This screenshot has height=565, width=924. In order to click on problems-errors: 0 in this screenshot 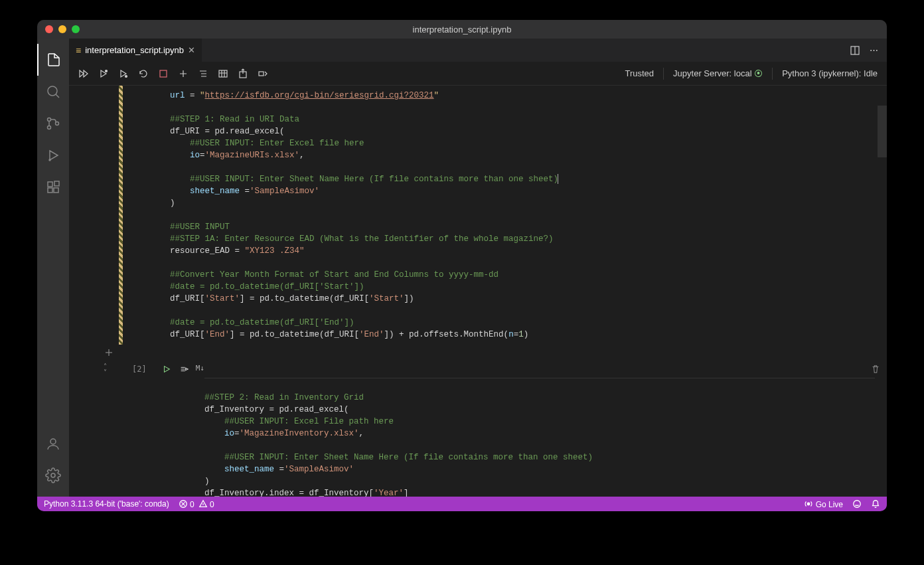, I will do `click(187, 505)`.